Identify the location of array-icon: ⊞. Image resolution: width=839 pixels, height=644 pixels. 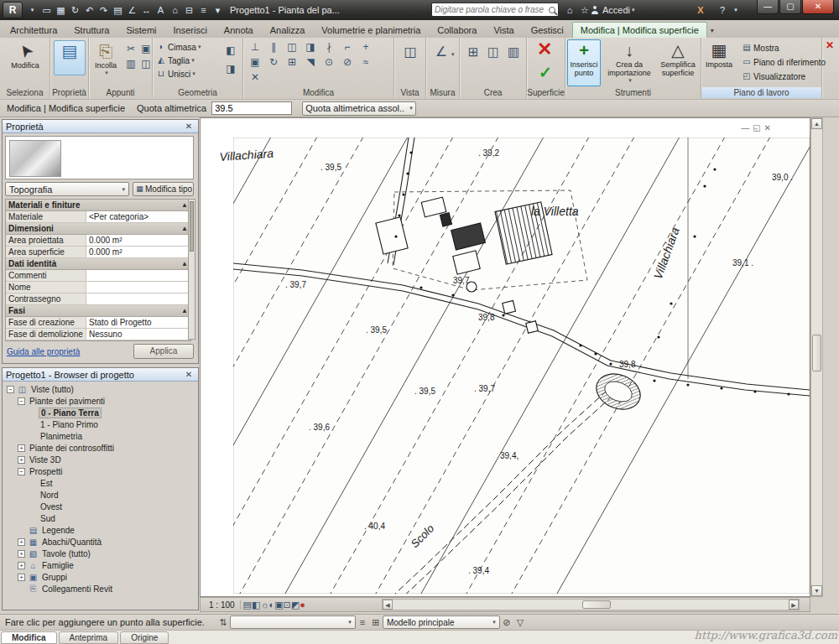
(292, 62).